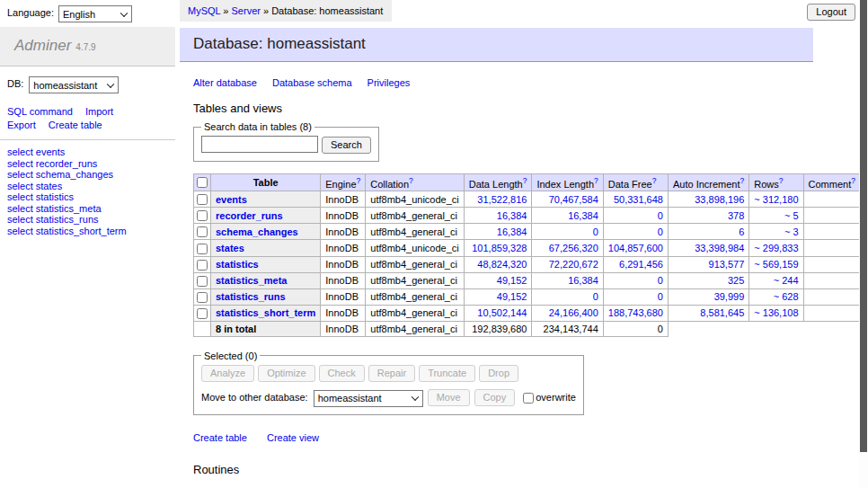 The width and height of the screenshot is (868, 488). I want to click on truncate-button: Truncate, so click(447, 374).